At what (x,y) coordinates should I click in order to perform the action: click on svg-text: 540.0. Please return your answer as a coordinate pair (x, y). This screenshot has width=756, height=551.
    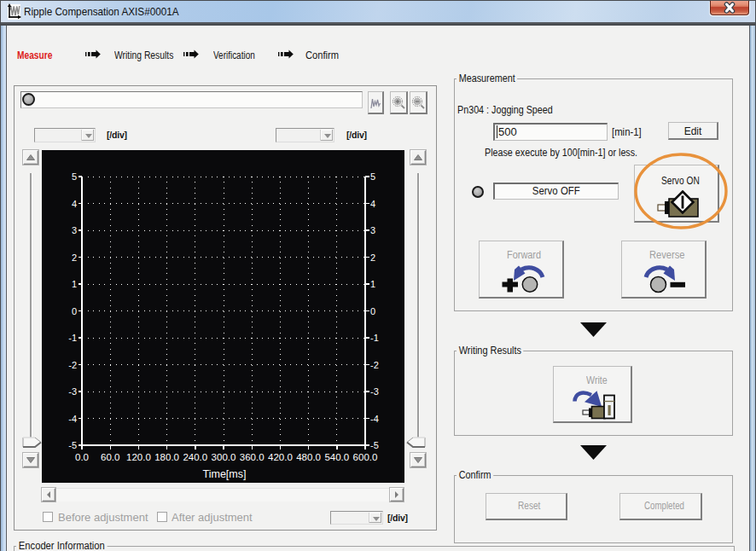
    Looking at the image, I should click on (336, 457).